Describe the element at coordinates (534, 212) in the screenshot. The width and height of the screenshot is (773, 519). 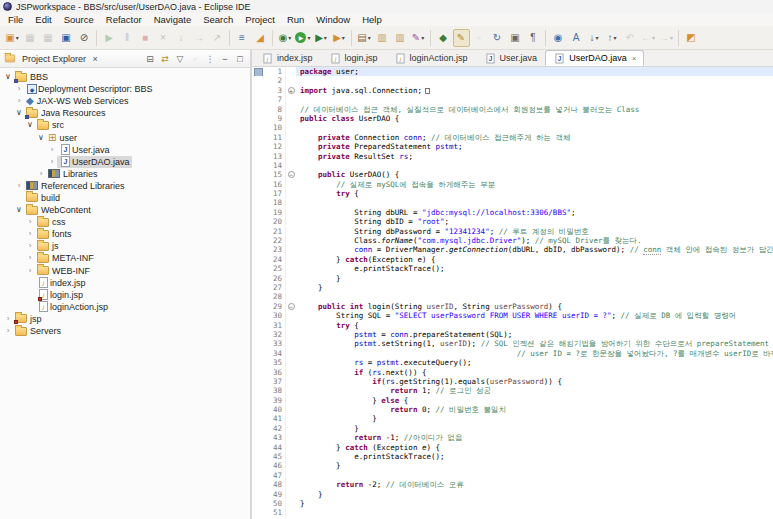
I see `code-text: String dbURL = "jdbc:mysql://localhost:3…` at that location.